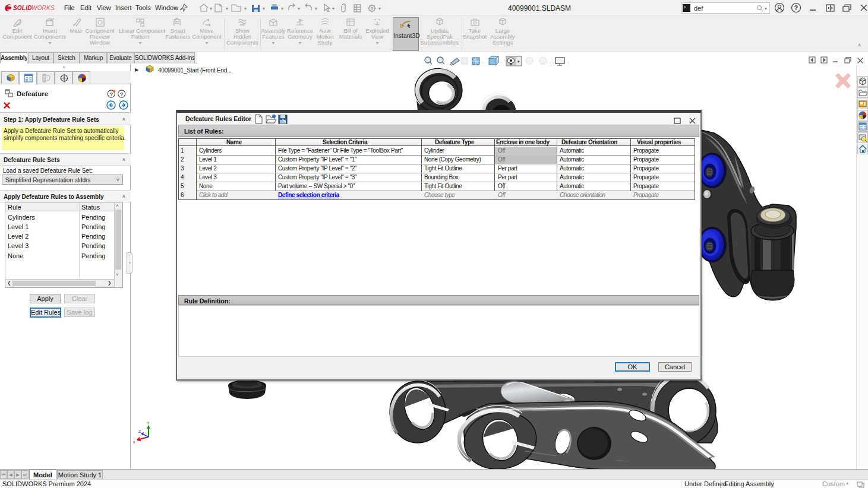  I want to click on svg-text: x, so click(134, 442).